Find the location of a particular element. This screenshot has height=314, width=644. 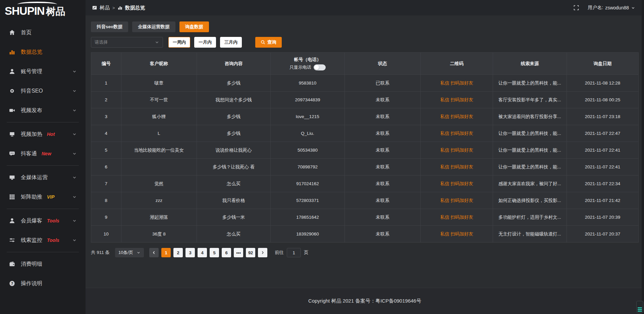

cell-nickname: 当地比较能吃的一位美女 is located at coordinates (159, 150).